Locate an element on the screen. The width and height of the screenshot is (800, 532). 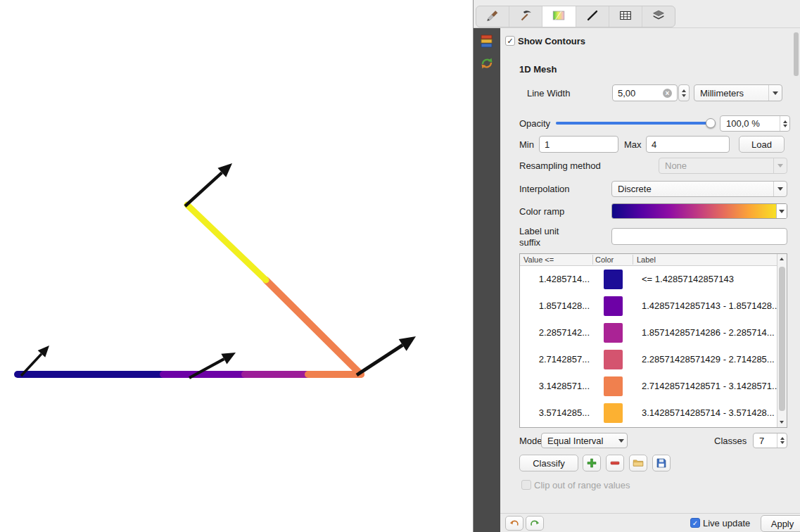
opacity-spinbox: 100,0 % is located at coordinates (755, 124).